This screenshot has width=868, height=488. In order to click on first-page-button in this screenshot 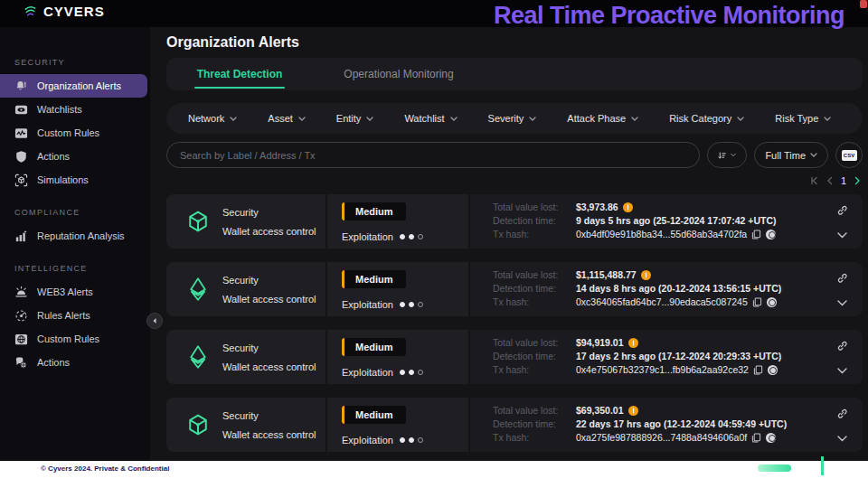, I will do `click(814, 181)`.